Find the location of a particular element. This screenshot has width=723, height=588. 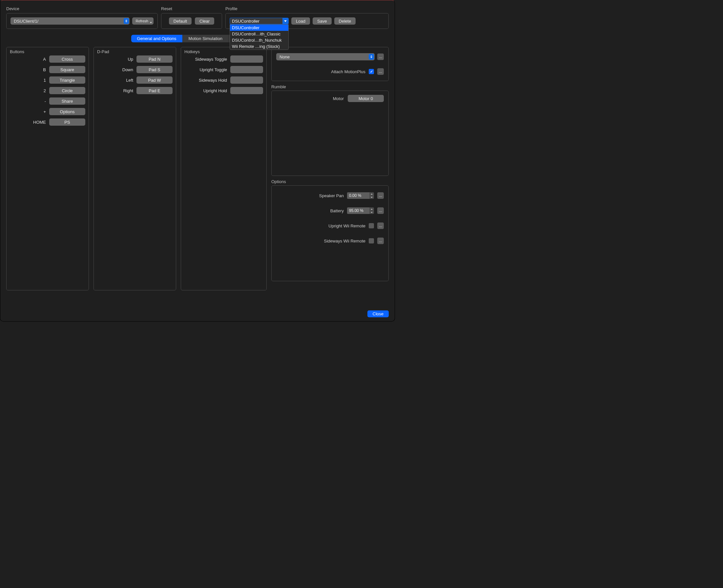

tab-general: General and Options is located at coordinates (157, 39).